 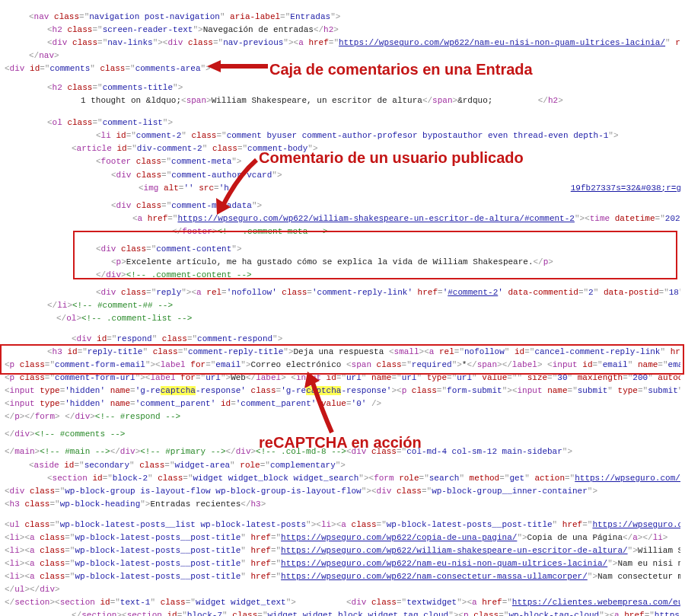 What do you see at coordinates (342, 365) in the screenshot?
I see `code-line: <p class="comment-form-email"><label for…` at bounding box center [342, 365].